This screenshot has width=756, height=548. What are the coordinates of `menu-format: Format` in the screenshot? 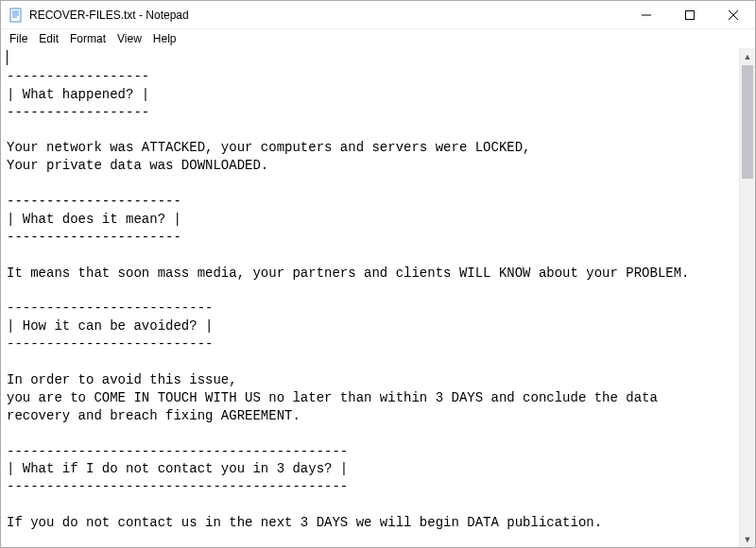 It's located at (88, 39).